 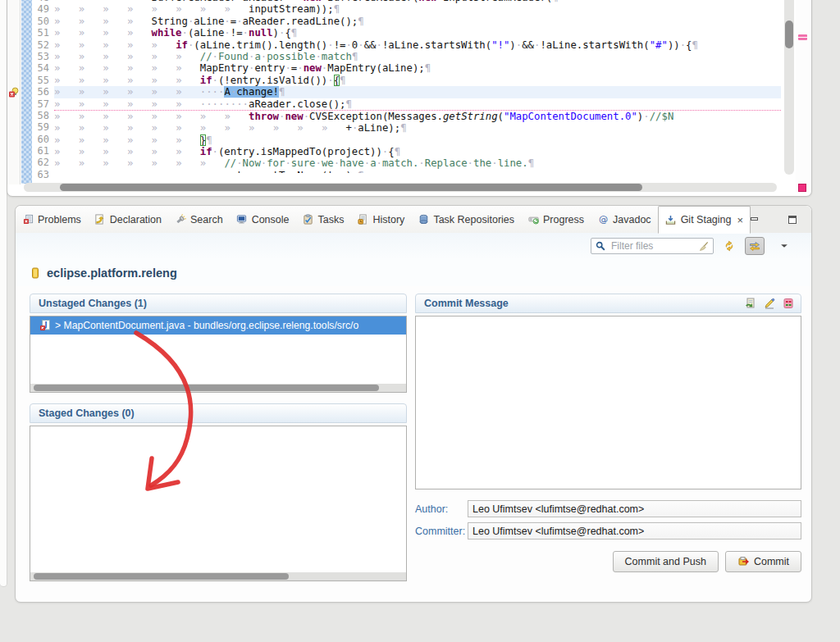 What do you see at coordinates (161, 576) in the screenshot?
I see `staged-hscroll-thumb` at bounding box center [161, 576].